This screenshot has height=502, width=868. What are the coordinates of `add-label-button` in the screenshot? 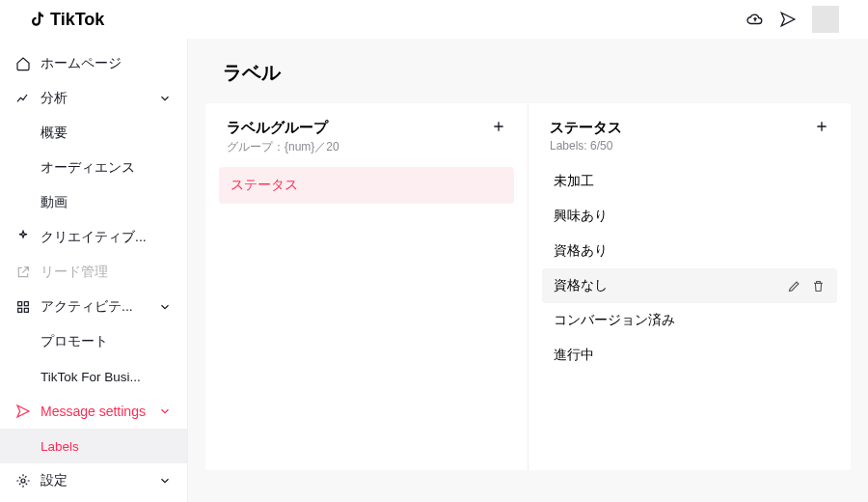 It's located at (822, 126).